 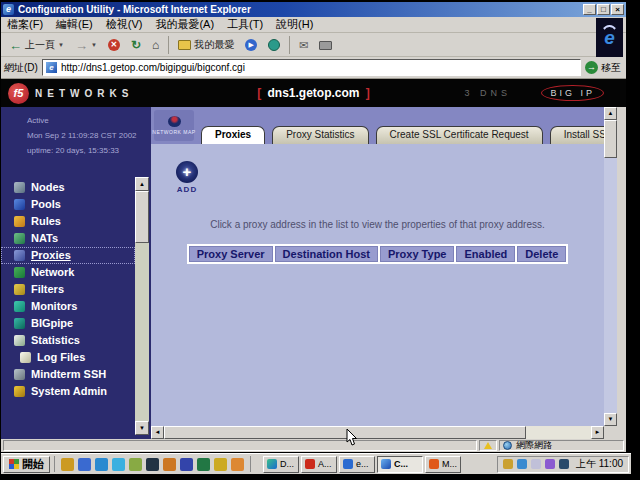 What do you see at coordinates (610, 432) in the screenshot?
I see `scrollbar-corner` at bounding box center [610, 432].